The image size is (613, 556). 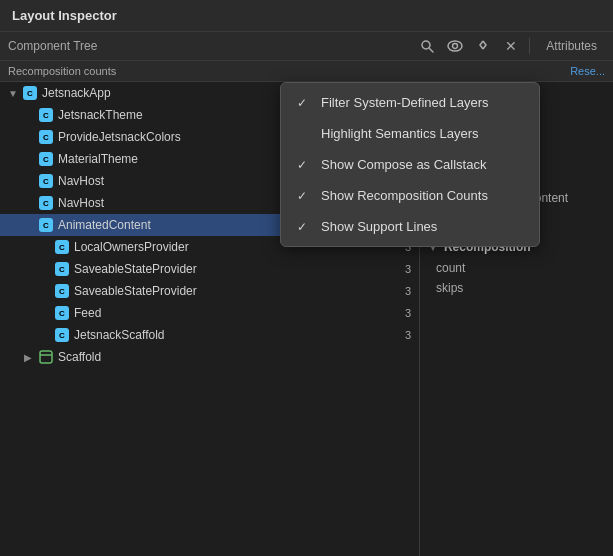 What do you see at coordinates (306, 16) in the screenshot?
I see `title-bar: Layout Inspector` at bounding box center [306, 16].